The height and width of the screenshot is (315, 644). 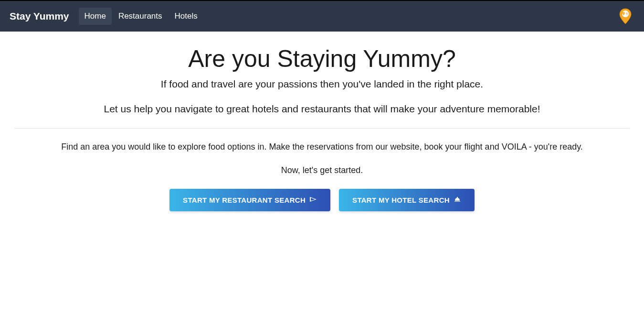 I want to click on hotel-search-button: START MY HOTEL SEARCH, so click(x=407, y=200).